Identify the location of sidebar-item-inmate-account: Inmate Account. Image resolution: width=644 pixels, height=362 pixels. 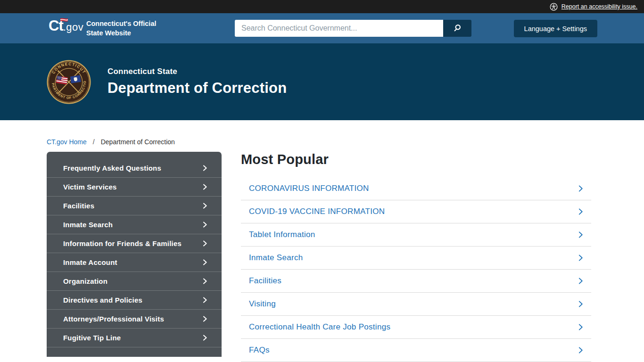
(134, 263).